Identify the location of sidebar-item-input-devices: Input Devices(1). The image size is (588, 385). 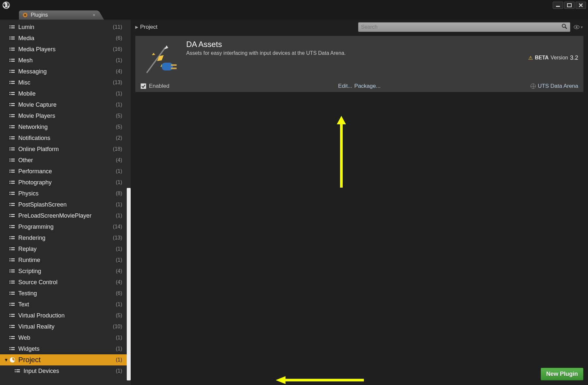
(63, 371).